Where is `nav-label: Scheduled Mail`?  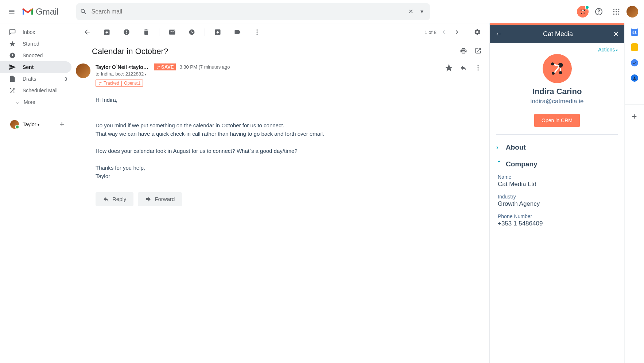 nav-label: Scheduled Mail is located at coordinates (40, 90).